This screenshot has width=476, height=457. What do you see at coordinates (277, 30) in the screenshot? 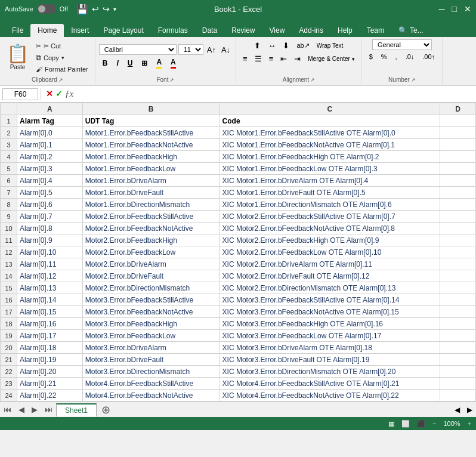
I see `tab-view: View` at bounding box center [277, 30].